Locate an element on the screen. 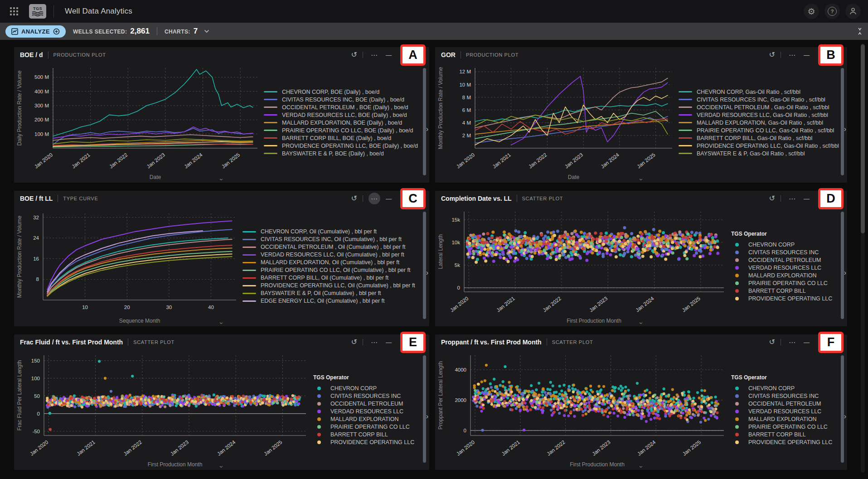 This screenshot has width=868, height=479. legend-item: BARRETT CORP BILL, Gas-Oil Ratio , scf/b… is located at coordinates (758, 138).